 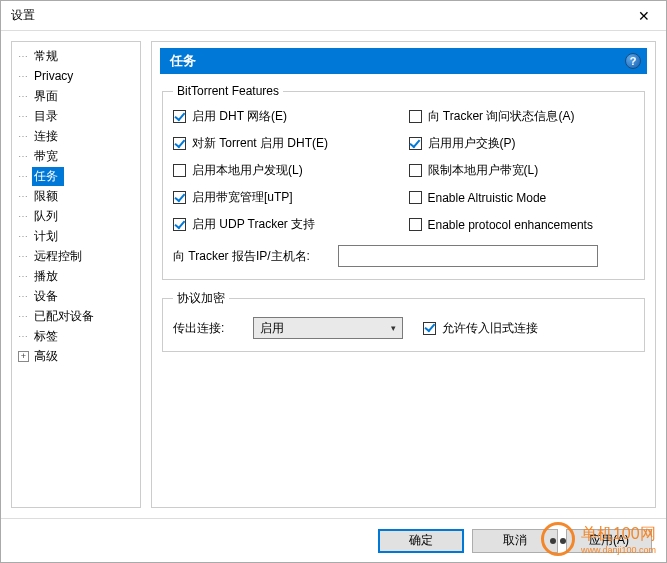 What do you see at coordinates (60, 256) in the screenshot?
I see `sidebar-item-label: 远程控制` at bounding box center [60, 256].